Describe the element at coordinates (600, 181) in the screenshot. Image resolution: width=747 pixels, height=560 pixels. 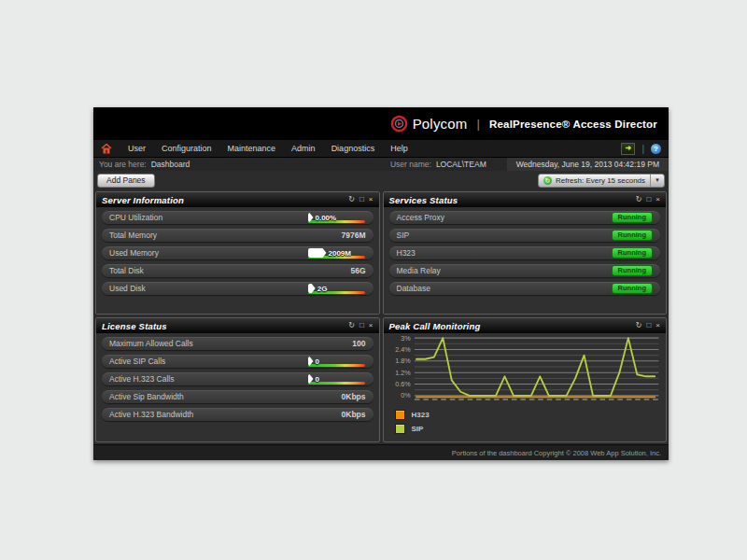
I see `refresh-dropdown-label: Refresh: Every 15 seconds` at that location.